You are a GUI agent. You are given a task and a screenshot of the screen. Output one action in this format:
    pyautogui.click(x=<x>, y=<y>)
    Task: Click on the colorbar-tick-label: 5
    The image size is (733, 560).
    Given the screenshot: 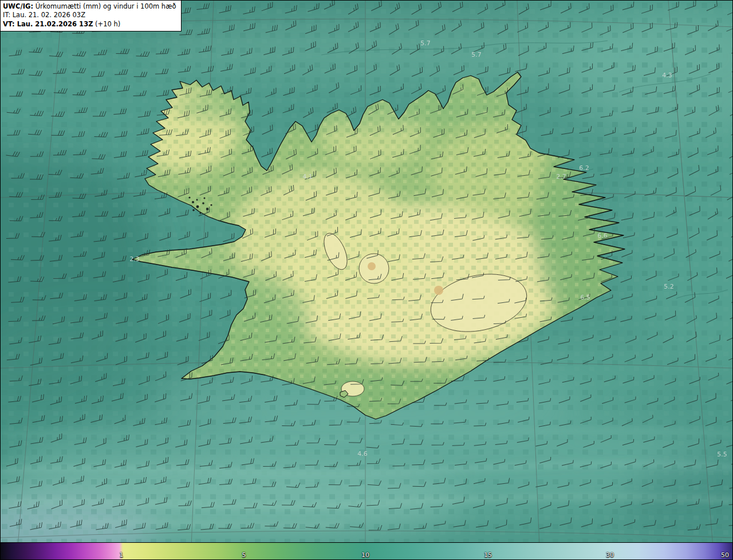 What is the action you would take?
    pyautogui.click(x=244, y=555)
    